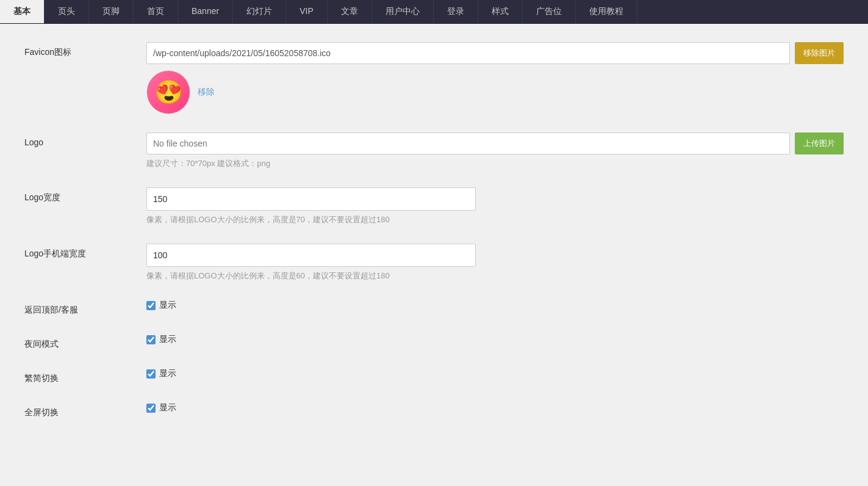 Image resolution: width=868 pixels, height=486 pixels. What do you see at coordinates (151, 374) in the screenshot?
I see `trad-simp-checkbox` at bounding box center [151, 374].